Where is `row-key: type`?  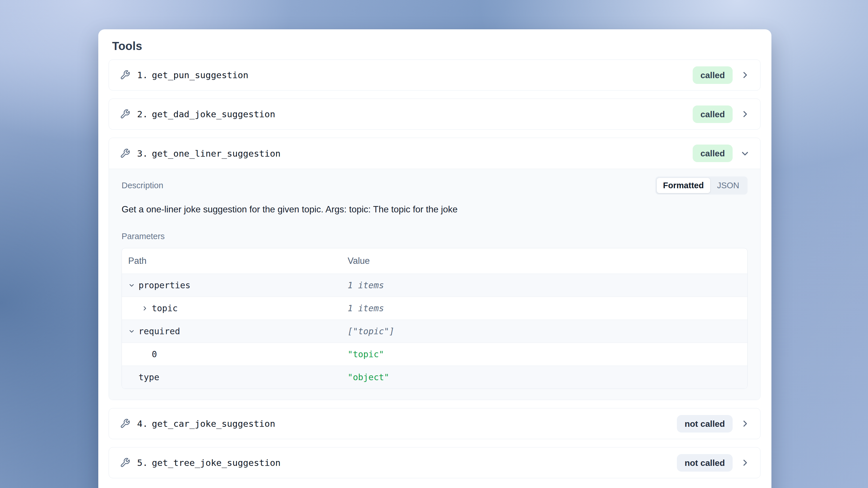
row-key: type is located at coordinates (149, 377).